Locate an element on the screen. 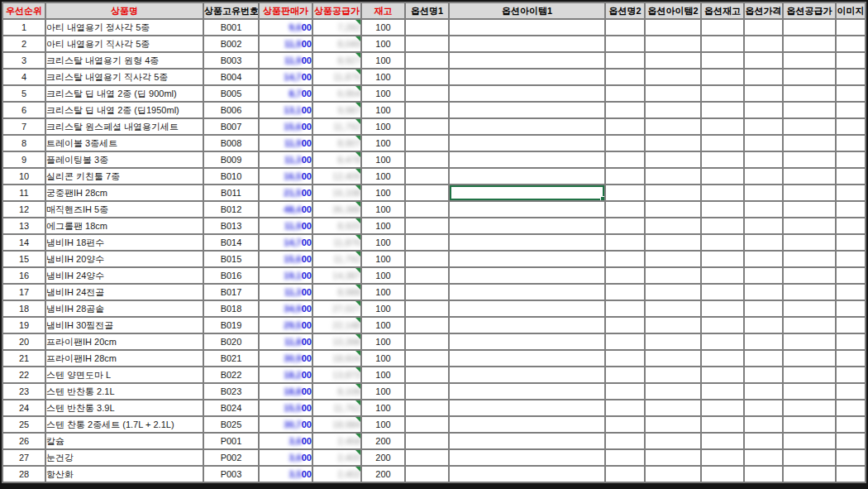 This screenshot has height=489, width=868. cell-product-code: B025 is located at coordinates (231, 424).